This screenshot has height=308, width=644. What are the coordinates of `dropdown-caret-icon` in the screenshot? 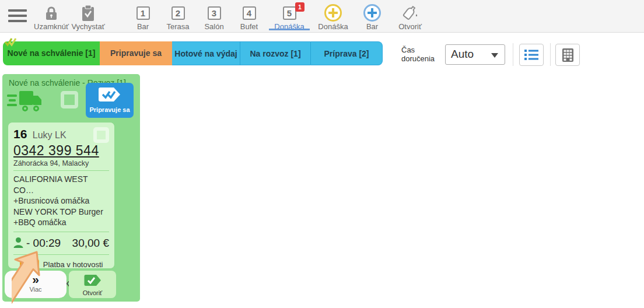 It's located at (495, 55).